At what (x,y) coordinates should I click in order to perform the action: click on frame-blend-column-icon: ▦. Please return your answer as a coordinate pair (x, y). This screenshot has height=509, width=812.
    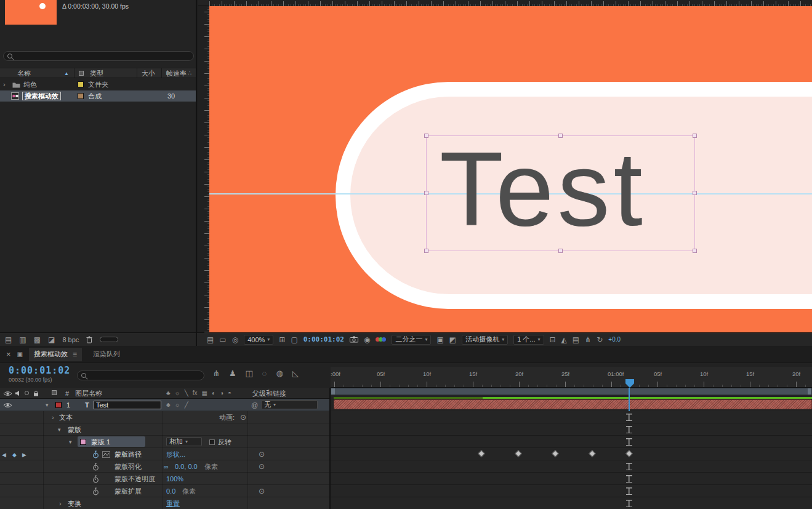
    Looking at the image, I should click on (204, 393).